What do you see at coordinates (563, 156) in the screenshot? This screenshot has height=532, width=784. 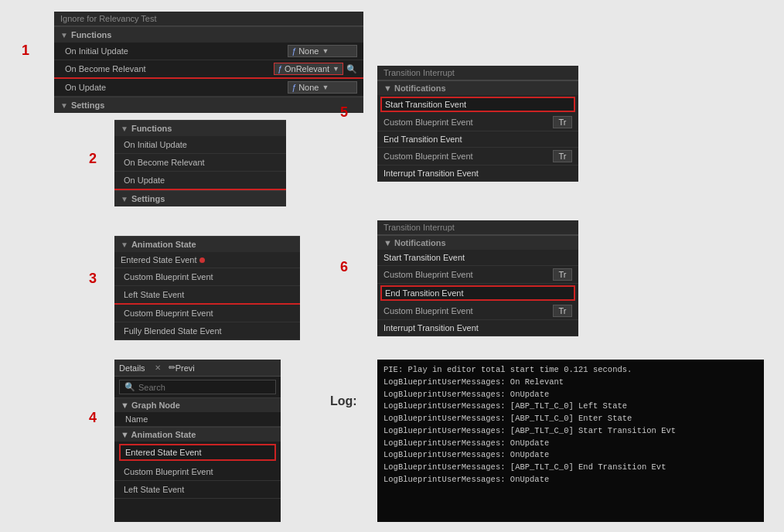 I see `panel5-custom-val-2: Tr` at bounding box center [563, 156].